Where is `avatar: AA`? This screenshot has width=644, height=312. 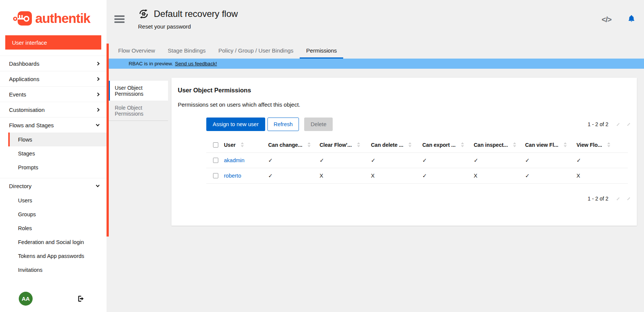 avatar: AA is located at coordinates (26, 299).